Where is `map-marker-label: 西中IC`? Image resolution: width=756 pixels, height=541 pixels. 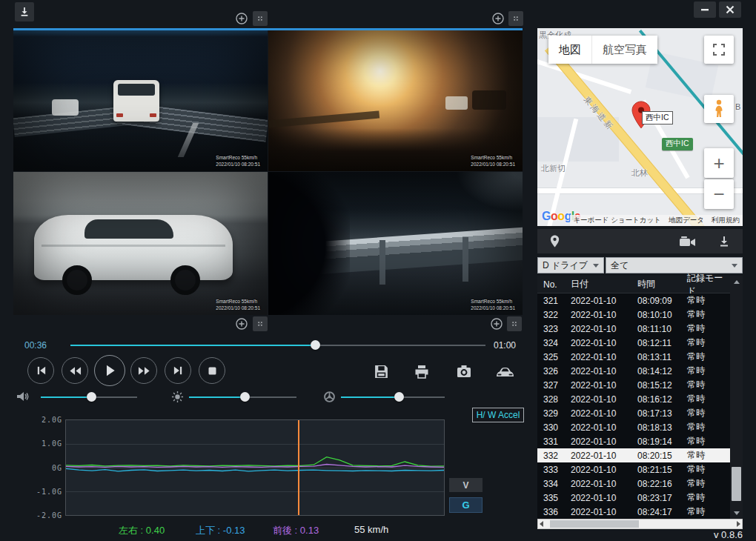 map-marker-label: 西中IC is located at coordinates (657, 118).